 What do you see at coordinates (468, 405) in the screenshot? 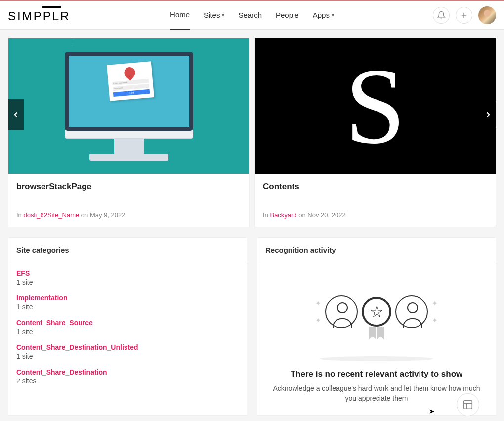
I see `template-icon` at bounding box center [468, 405].